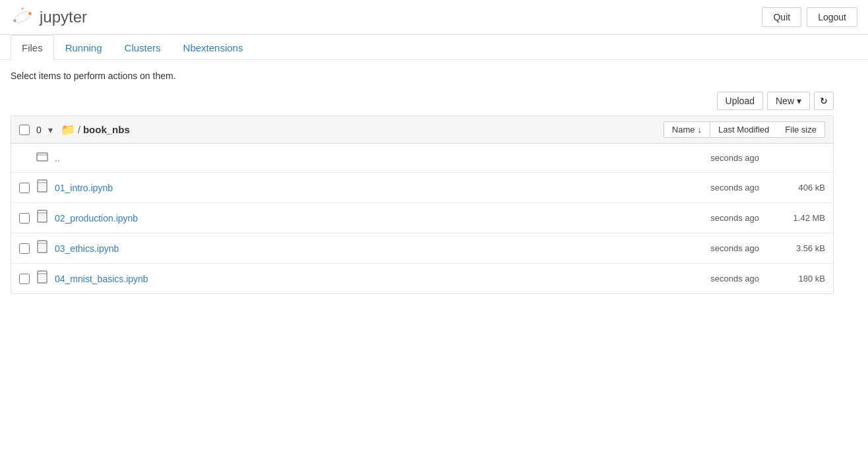 This screenshot has height=451, width=868. What do you see at coordinates (422, 188) in the screenshot?
I see `list-item: 01_intro.ipynb seconds ago 406 kB` at bounding box center [422, 188].